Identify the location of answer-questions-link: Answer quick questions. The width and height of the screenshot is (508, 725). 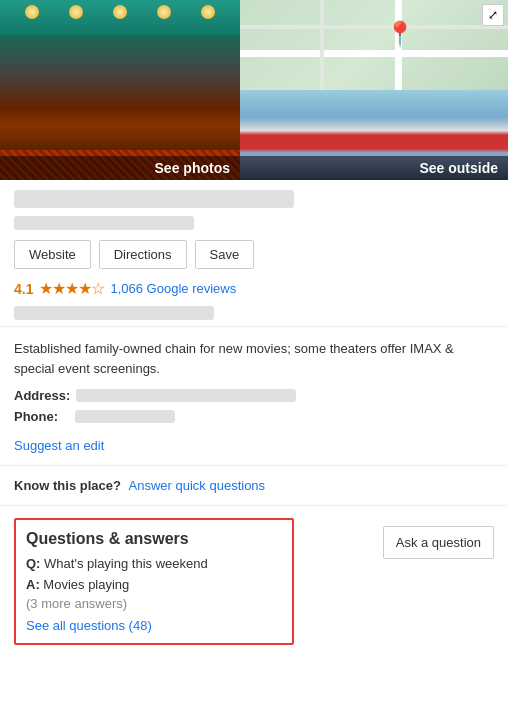
(198, 486).